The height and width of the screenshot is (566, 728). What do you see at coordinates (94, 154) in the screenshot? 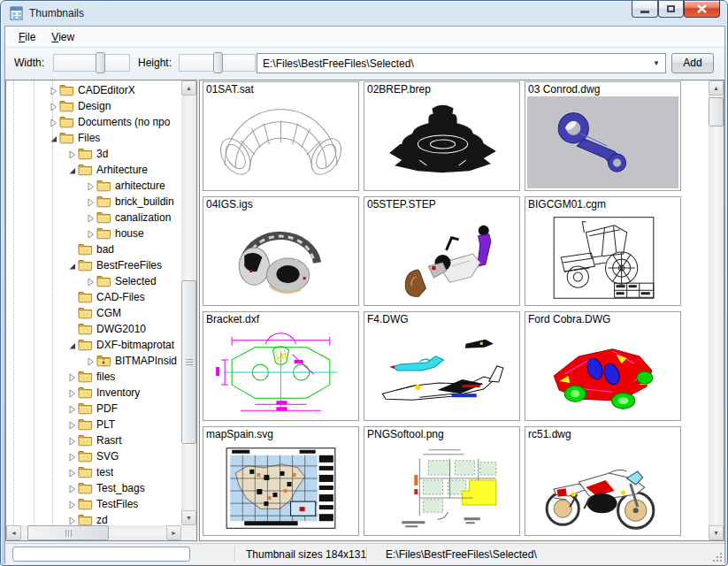
I see `tree-item: 3d` at bounding box center [94, 154].